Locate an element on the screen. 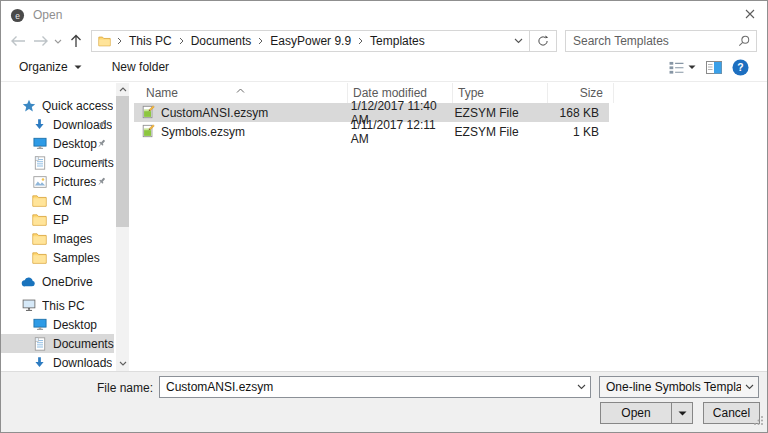 This screenshot has width=768, height=433. preview-pane-button is located at coordinates (714, 68).